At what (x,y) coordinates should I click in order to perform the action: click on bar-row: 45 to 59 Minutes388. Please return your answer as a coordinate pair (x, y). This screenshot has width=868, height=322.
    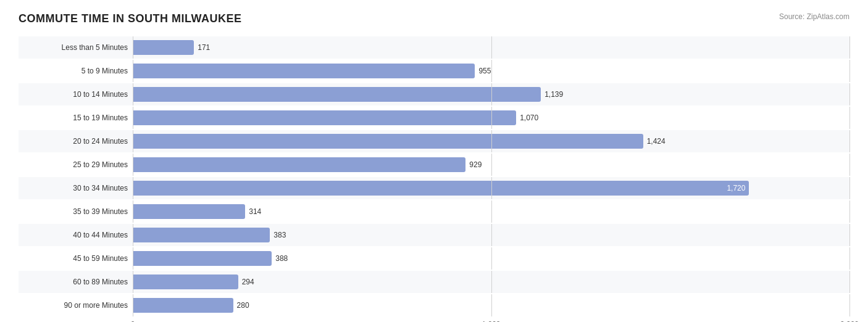
    Looking at the image, I should click on (434, 258).